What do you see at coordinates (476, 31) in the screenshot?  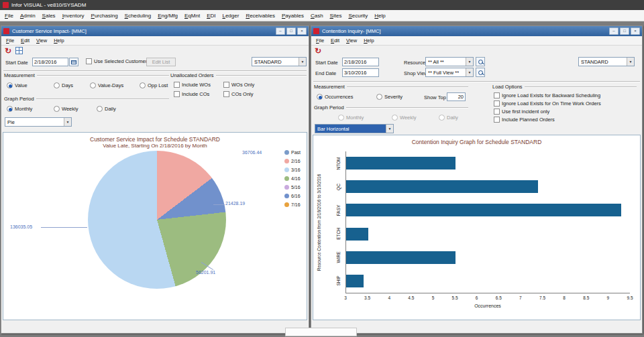 I see `window-titlebar: Contention Inquiry- [MMC] – □ ×` at bounding box center [476, 31].